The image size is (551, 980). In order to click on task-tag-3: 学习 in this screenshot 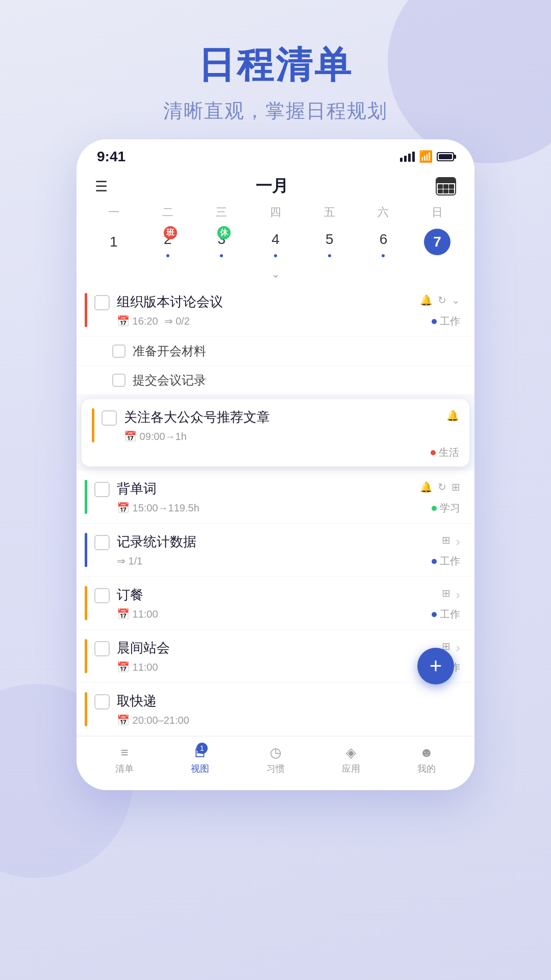, I will do `click(446, 508)`.